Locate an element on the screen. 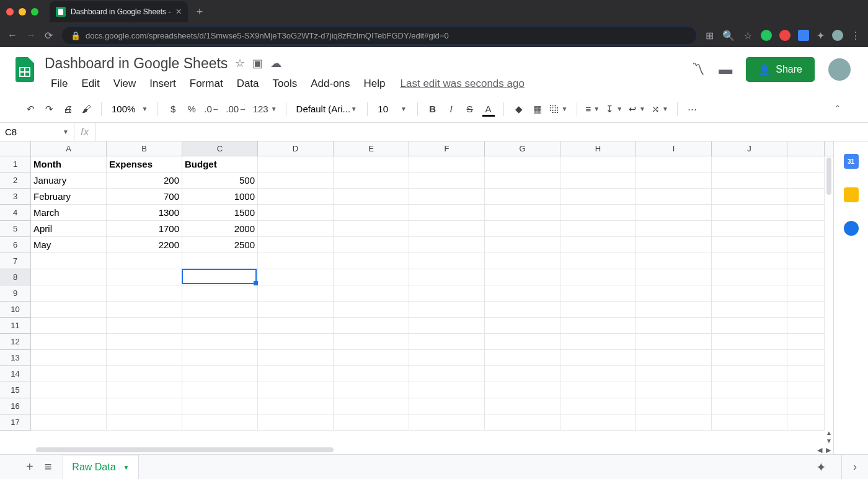 The image size is (868, 479). browser-avatar-icon is located at coordinates (838, 35).